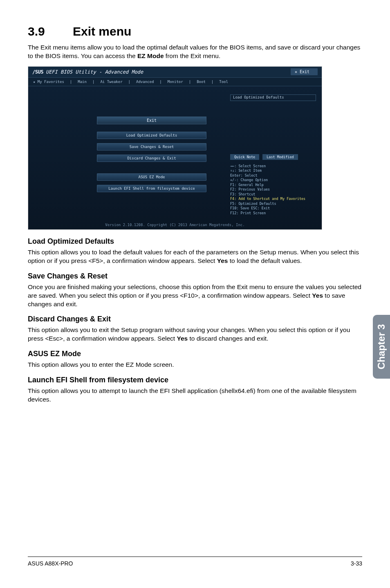  What do you see at coordinates (49, 82) in the screenshot?
I see `tab-favorites: ★ My Favorites` at bounding box center [49, 82].